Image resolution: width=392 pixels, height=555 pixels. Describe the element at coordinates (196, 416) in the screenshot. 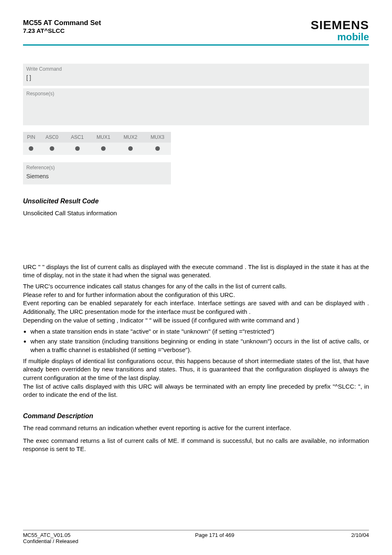

I see `cmddesc-heading: Command Description` at that location.